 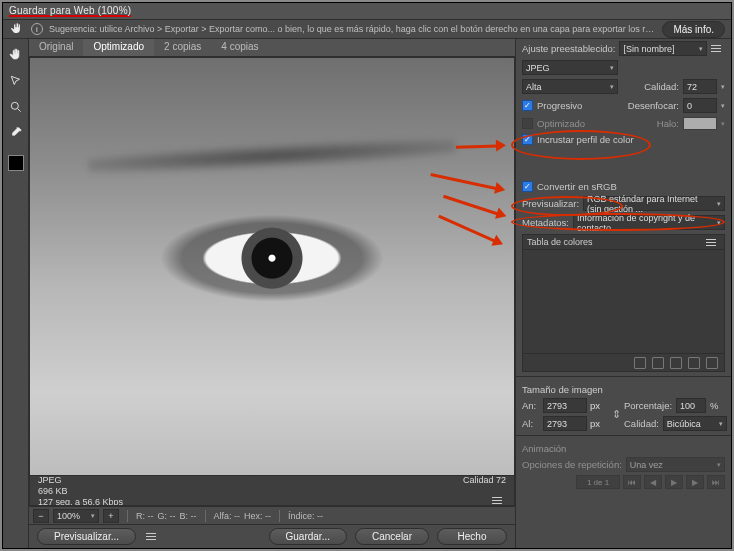 I want to click on percent-field: 100, so click(x=691, y=406).